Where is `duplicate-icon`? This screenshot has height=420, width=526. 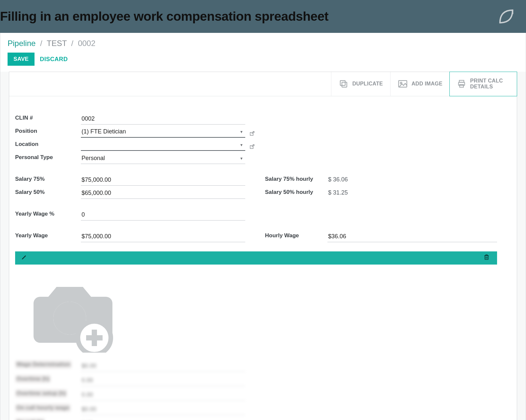
duplicate-icon is located at coordinates (344, 84).